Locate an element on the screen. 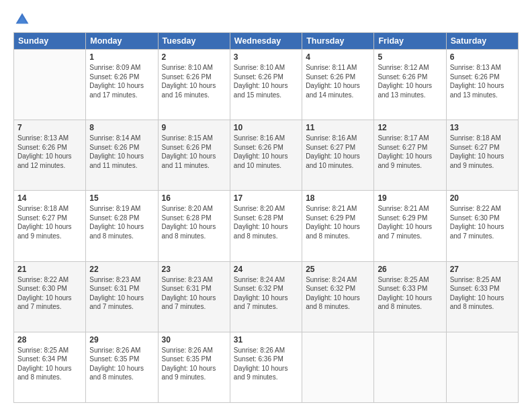 The height and width of the screenshot is (411, 532). day-number: 27 is located at coordinates (482, 269).